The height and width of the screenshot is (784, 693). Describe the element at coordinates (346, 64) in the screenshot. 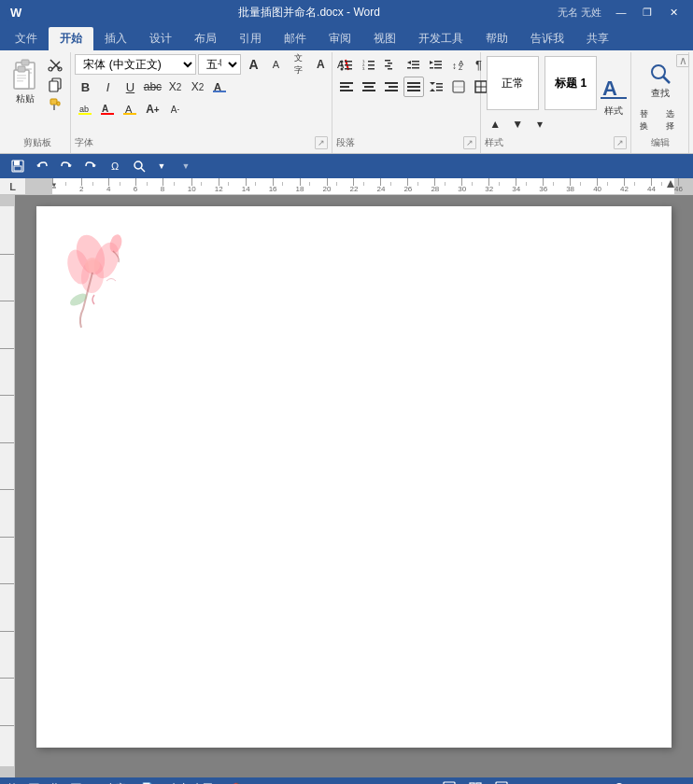

I see `bullets-icon` at that location.